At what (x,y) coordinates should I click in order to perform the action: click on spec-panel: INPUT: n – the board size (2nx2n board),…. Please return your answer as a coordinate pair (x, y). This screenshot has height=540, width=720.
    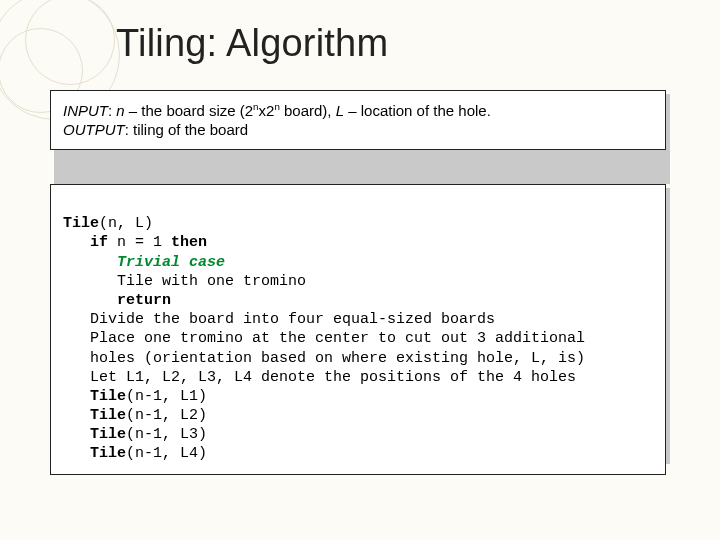
    Looking at the image, I should click on (358, 120).